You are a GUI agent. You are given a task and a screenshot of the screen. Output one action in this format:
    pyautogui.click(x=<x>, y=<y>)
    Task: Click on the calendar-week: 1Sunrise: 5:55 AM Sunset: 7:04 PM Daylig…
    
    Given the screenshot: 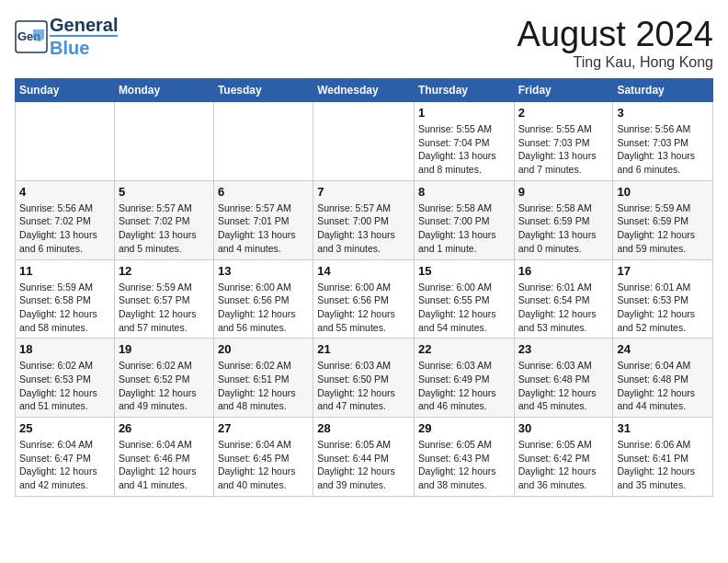 What is the action you would take?
    pyautogui.click(x=364, y=142)
    